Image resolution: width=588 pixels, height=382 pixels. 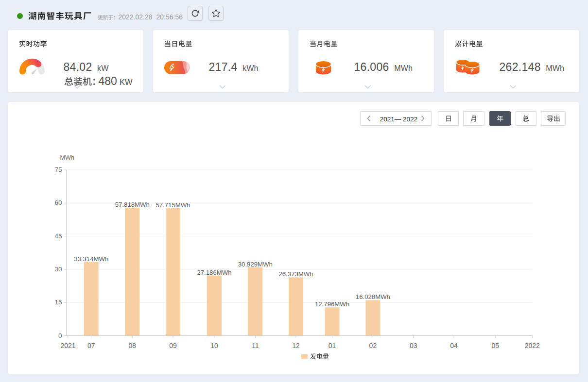 What do you see at coordinates (214, 346) in the screenshot?
I see `svg-text: 10` at bounding box center [214, 346].